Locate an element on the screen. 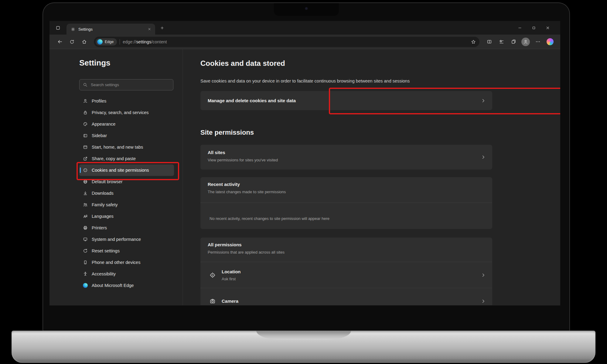 This screenshot has width=607, height=364. card-subtitle: Permissions that are applied across all … is located at coordinates (346, 252).